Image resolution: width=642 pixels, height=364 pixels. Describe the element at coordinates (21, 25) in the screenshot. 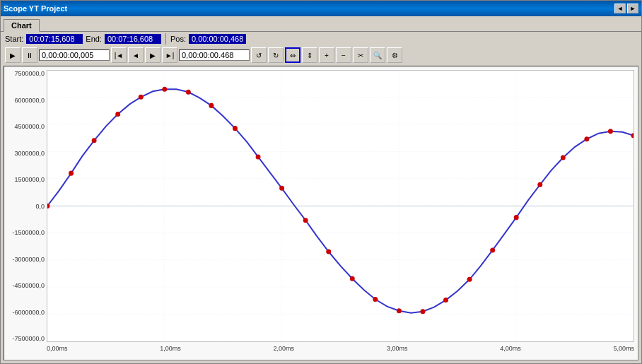

I see `tab-chart: Chart` at that location.